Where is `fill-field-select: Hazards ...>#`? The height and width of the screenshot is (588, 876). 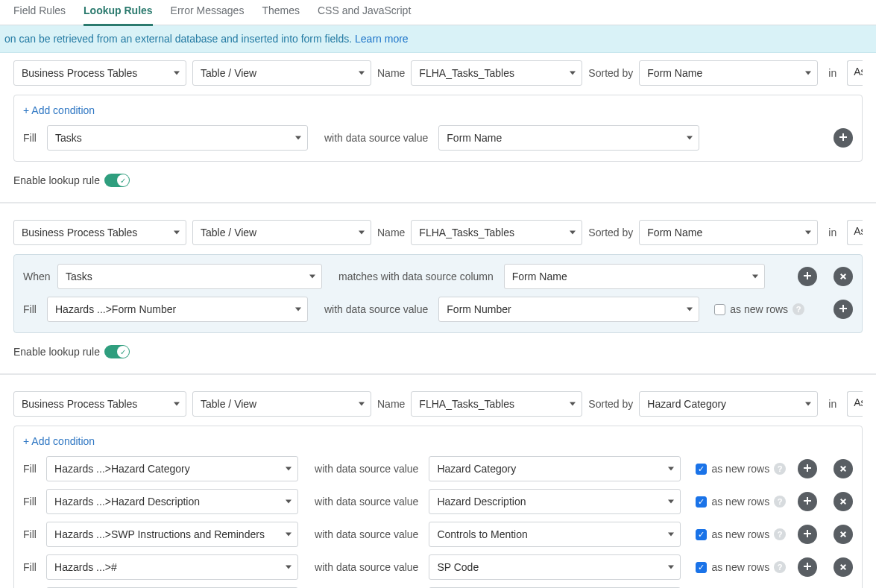
fill-field-select: Hazards ...># is located at coordinates (172, 567).